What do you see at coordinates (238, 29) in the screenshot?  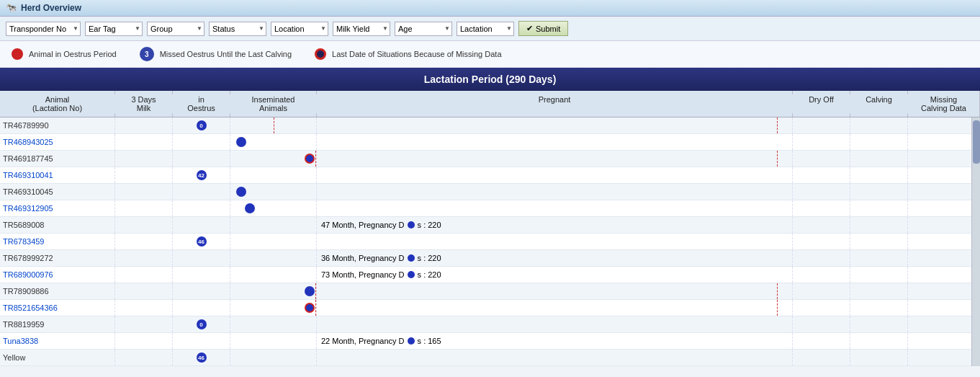 I see `status-select: Status` at bounding box center [238, 29].